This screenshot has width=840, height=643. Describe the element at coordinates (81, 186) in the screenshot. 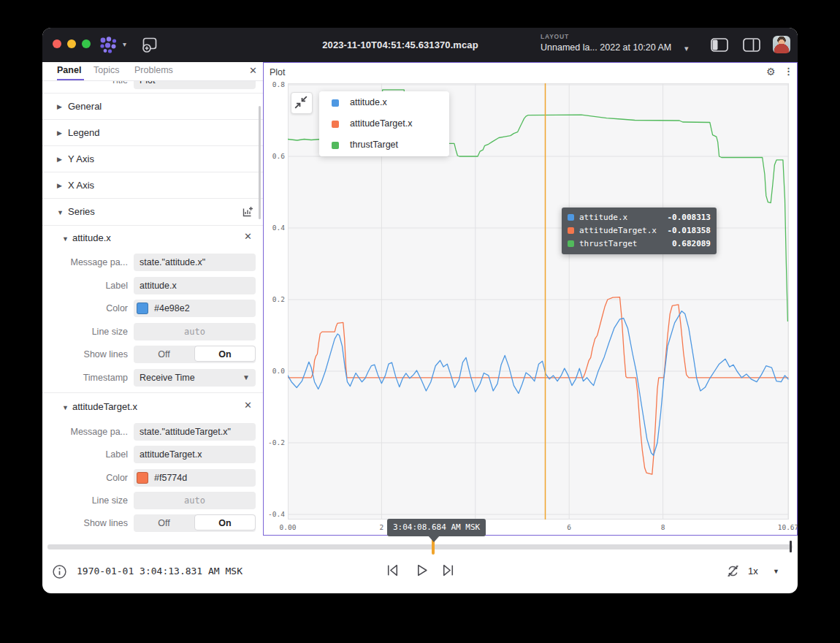

I see `section-label: X Axis` at that location.